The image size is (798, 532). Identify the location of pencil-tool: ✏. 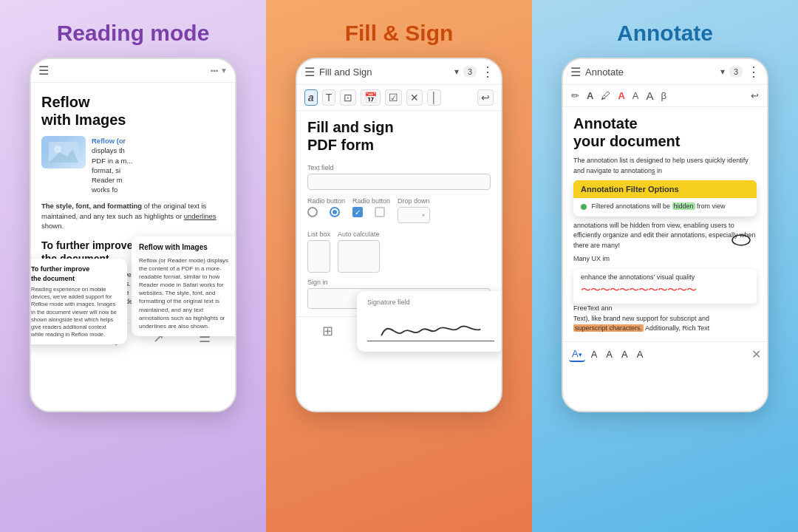
(575, 96).